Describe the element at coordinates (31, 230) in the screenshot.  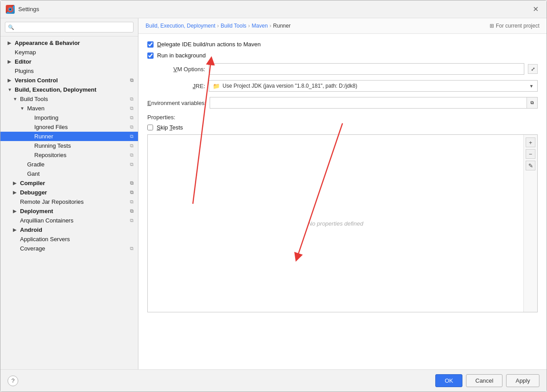
I see `sidebar-item-label: Android` at that location.